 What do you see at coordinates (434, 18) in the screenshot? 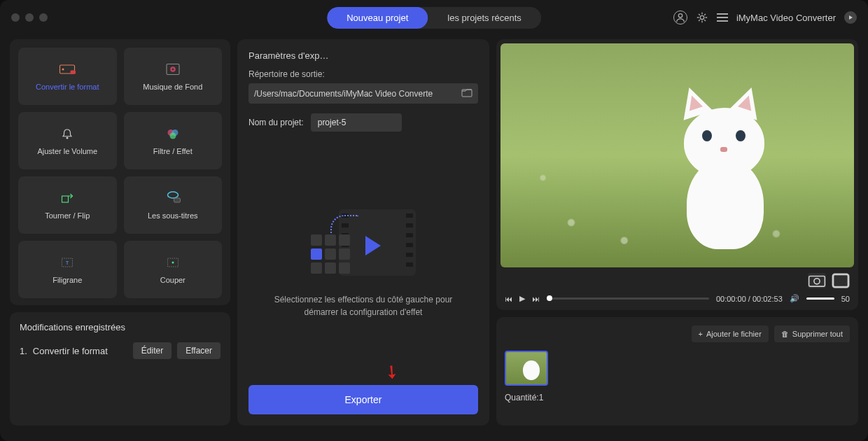
I see `top-tabs: Nouveau projet les projets récents` at bounding box center [434, 18].